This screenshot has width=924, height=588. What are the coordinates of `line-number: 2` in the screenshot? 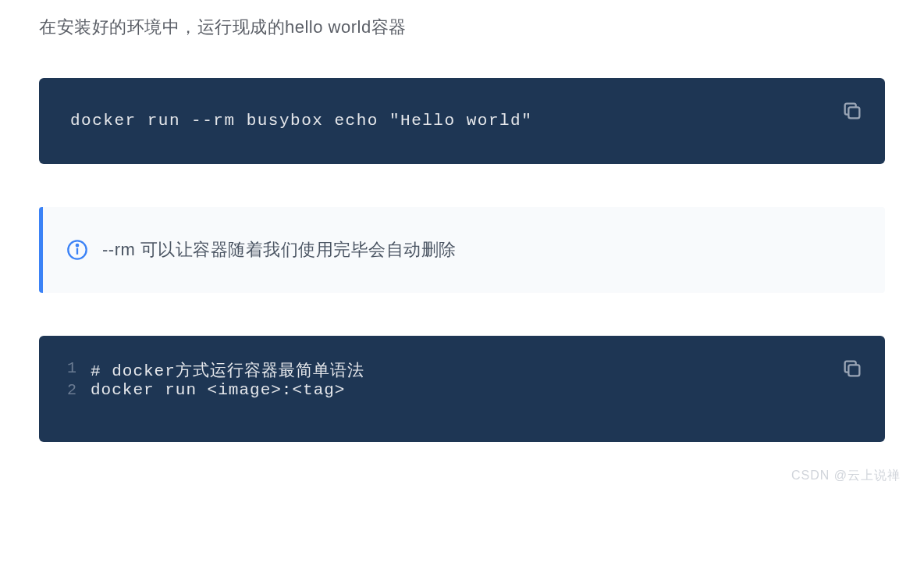 It's located at (79, 390).